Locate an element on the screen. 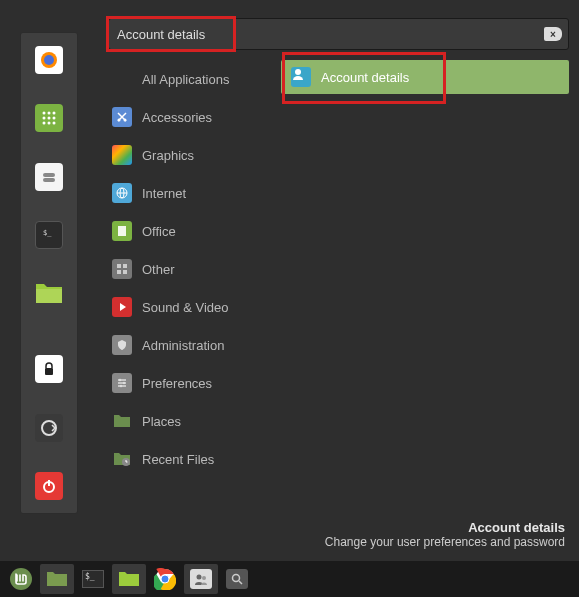 The height and width of the screenshot is (597, 579). category-other: Other is located at coordinates (190, 269).